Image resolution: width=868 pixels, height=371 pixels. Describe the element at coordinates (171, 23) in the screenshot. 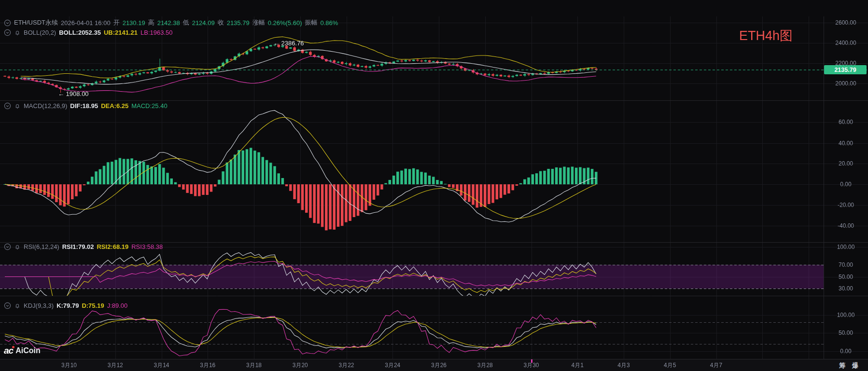

I see `symbol-ohlc-row: ETH/USDT永续 2026-04-01 16:00 开 2130.19 高 …` at that location.